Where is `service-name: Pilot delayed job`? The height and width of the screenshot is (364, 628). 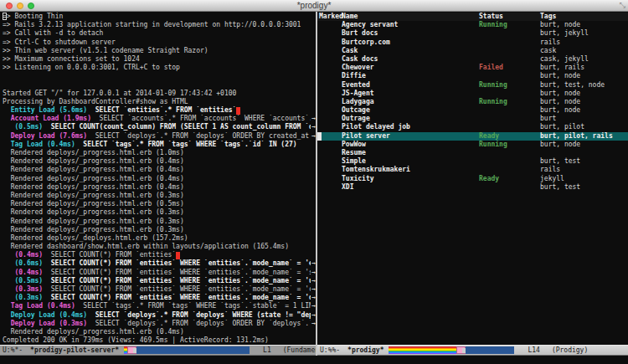
service-name: Pilot delayed job is located at coordinates (410, 127).